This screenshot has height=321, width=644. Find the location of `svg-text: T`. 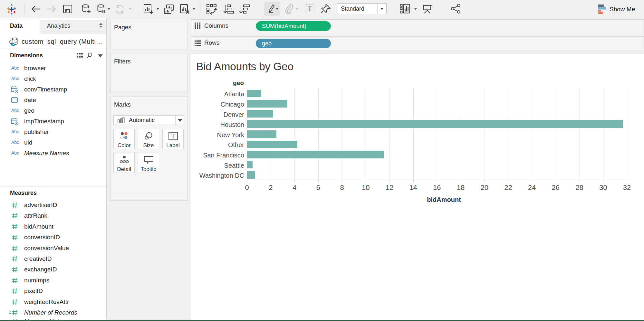

svg-text: T is located at coordinates (173, 136).